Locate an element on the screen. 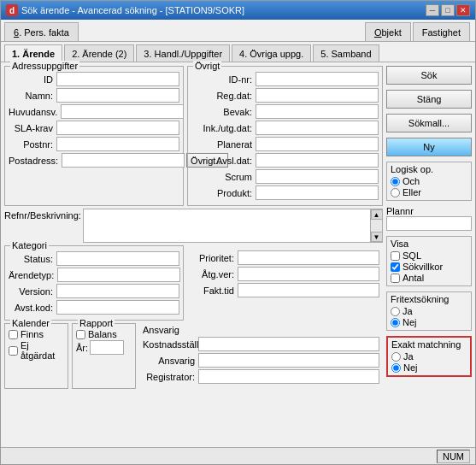 The width and height of the screenshot is (476, 465). exakt-ja-radio is located at coordinates (397, 357).